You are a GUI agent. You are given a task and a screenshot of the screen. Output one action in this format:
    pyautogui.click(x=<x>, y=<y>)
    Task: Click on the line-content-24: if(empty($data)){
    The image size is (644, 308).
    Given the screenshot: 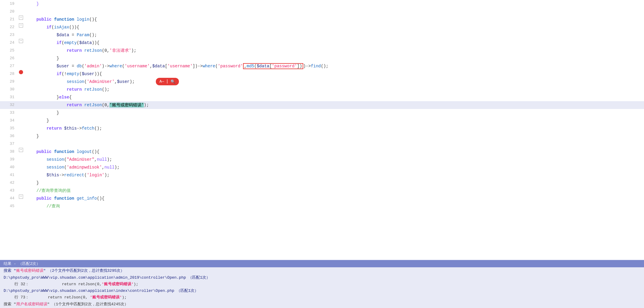 What is the action you would take?
    pyautogui.click(x=334, y=43)
    